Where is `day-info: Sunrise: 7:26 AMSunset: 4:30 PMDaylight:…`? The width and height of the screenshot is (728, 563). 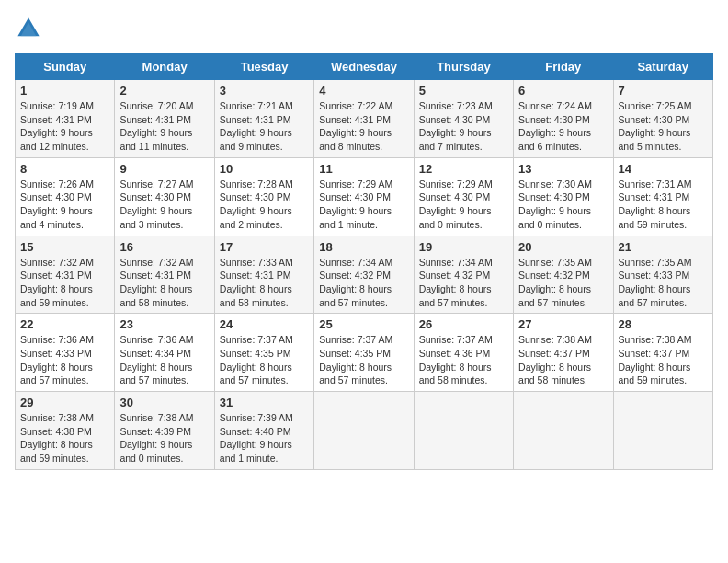
day-info: Sunrise: 7:26 AMSunset: 4:30 PMDaylight:… is located at coordinates (64, 204).